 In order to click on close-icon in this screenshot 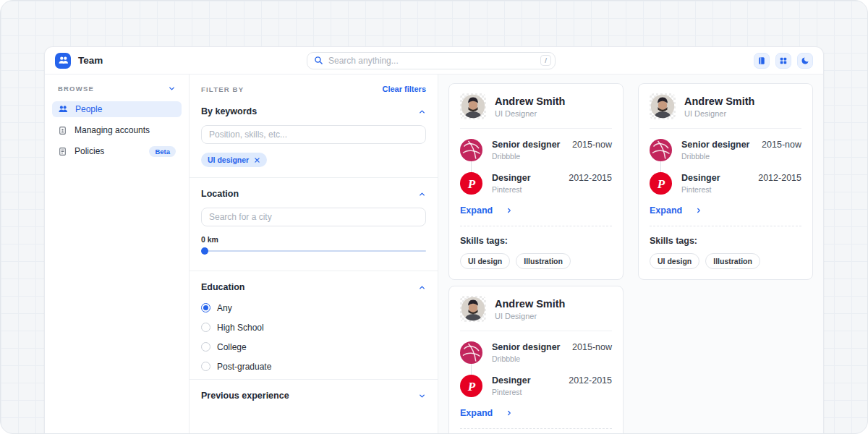, I will do `click(258, 161)`.